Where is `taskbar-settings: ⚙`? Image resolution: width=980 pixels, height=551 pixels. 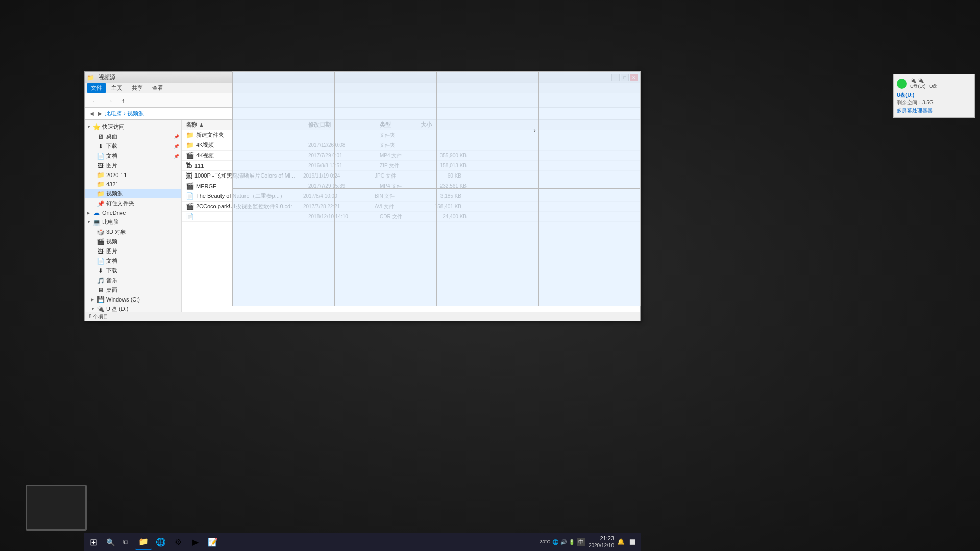
taskbar-settings: ⚙ is located at coordinates (178, 542).